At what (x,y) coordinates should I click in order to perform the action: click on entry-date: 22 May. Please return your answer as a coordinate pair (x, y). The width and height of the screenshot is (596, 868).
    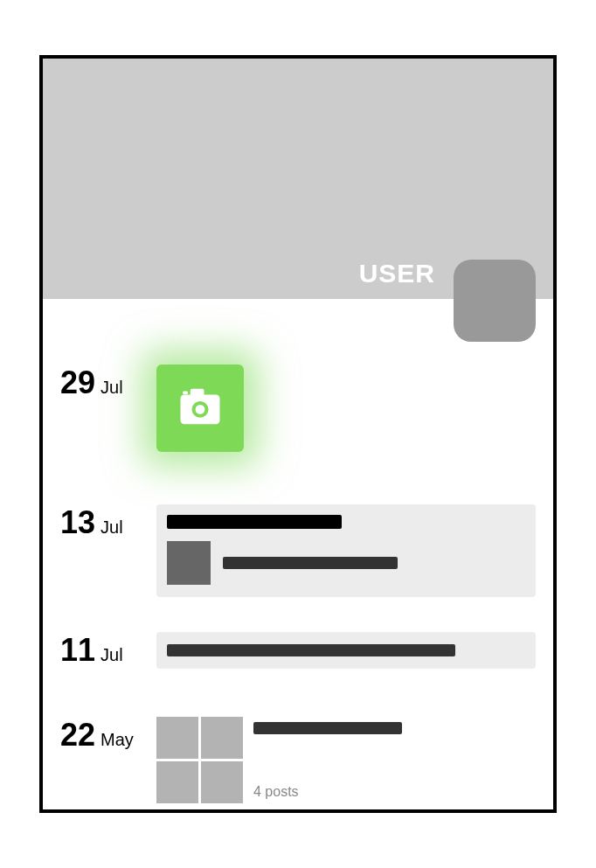
    Looking at the image, I should click on (108, 735).